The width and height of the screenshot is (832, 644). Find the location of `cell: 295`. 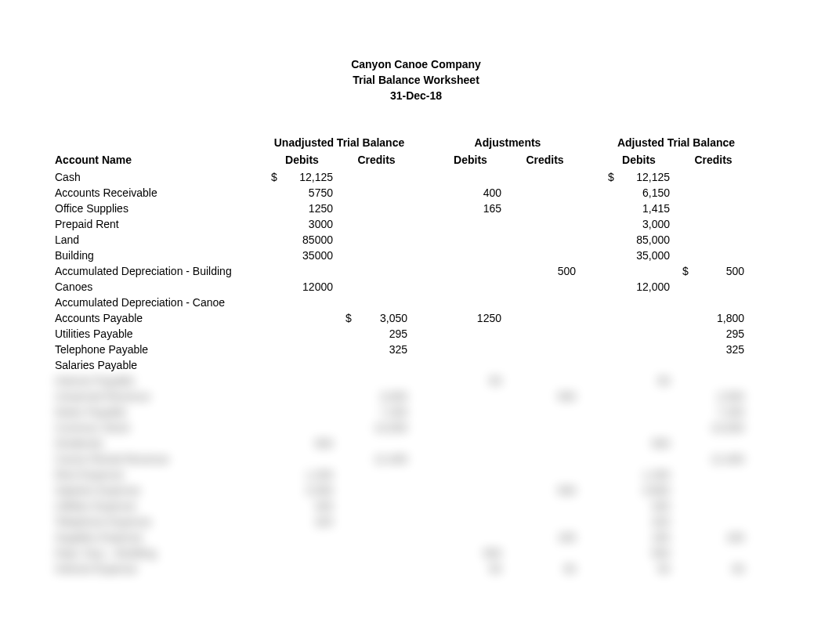

cell: 295 is located at coordinates (376, 334).